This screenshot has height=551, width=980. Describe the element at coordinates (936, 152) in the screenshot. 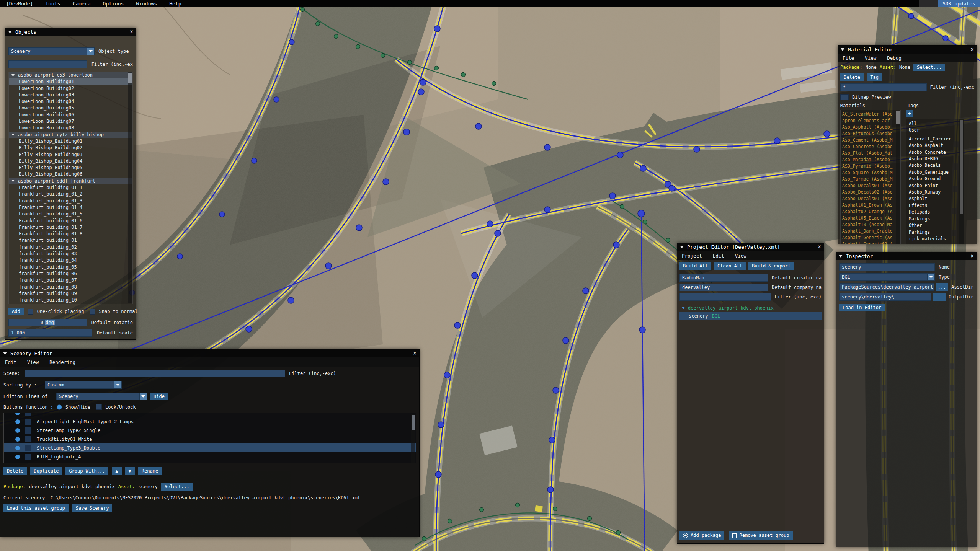

I see `tag-item: Asobo_Concrete` at that location.